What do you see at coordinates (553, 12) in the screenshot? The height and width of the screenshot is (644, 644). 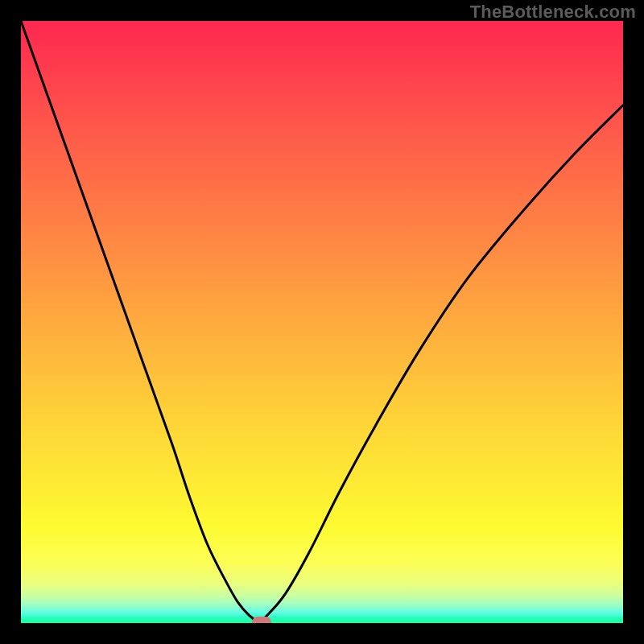 I see `watermark-text: TheBottleneck.com` at bounding box center [553, 12].